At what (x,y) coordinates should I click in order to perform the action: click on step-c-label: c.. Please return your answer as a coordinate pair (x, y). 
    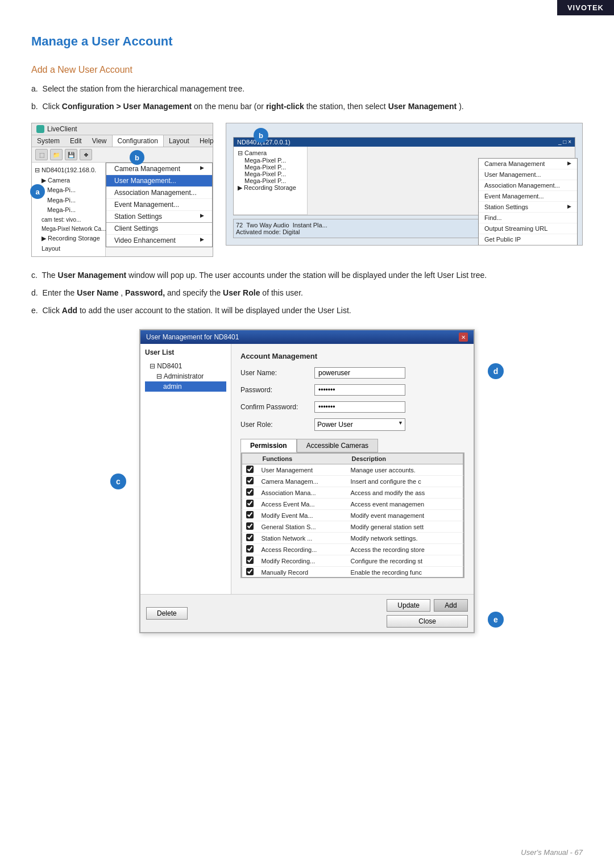
    Looking at the image, I should click on (34, 275).